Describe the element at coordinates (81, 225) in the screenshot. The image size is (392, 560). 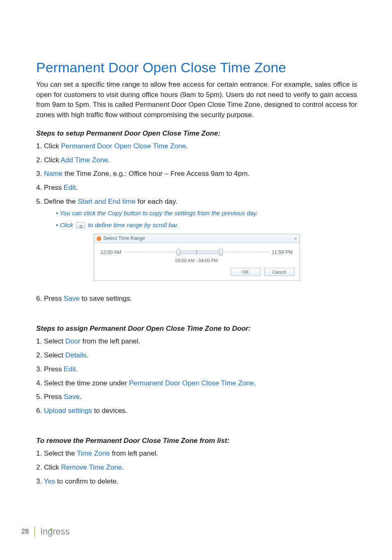
I see `scrollbar-icon` at that location.